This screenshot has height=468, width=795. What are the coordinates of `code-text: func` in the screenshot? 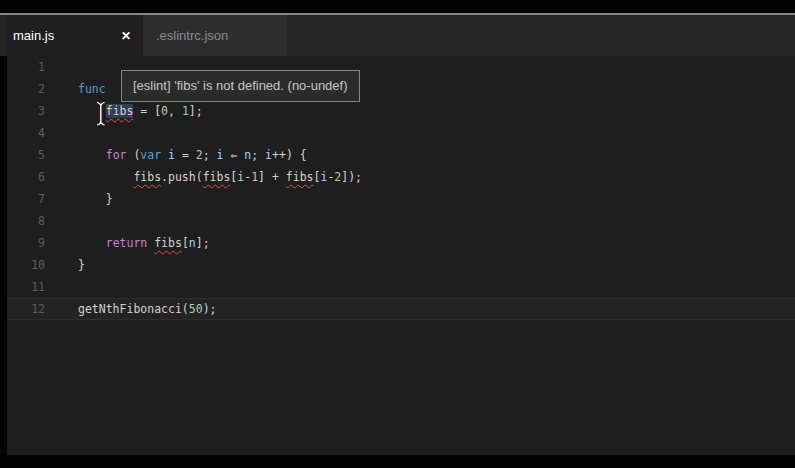 It's located at (92, 89).